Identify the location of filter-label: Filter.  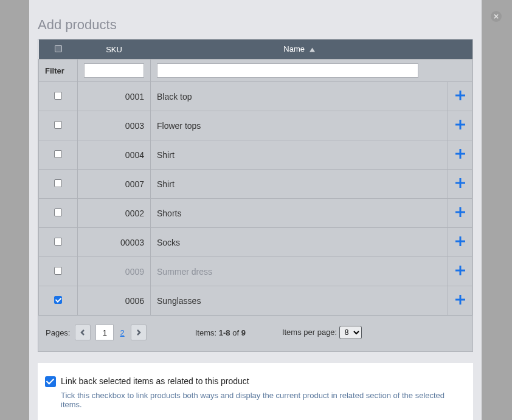
(55, 71).